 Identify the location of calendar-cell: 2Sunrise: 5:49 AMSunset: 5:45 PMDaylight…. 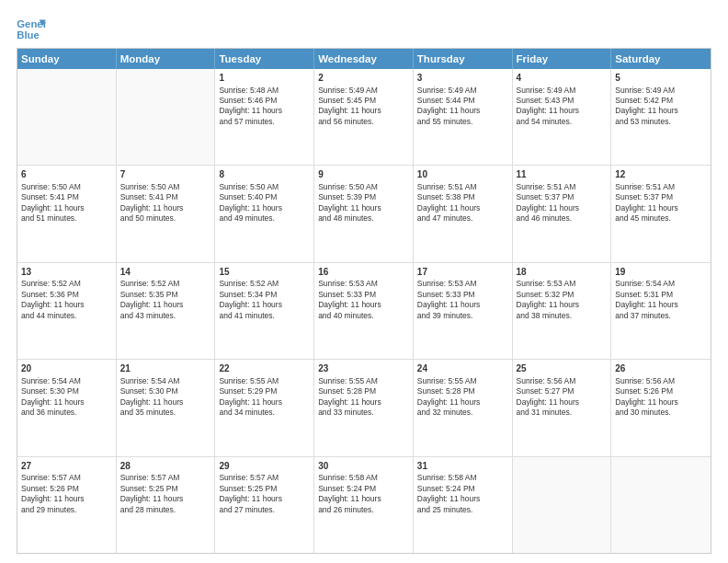
(364, 117).